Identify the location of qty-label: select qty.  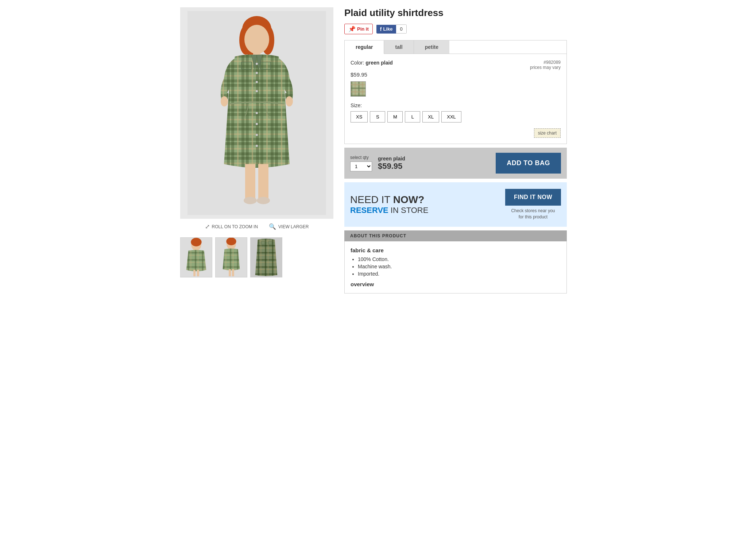
(361, 158).